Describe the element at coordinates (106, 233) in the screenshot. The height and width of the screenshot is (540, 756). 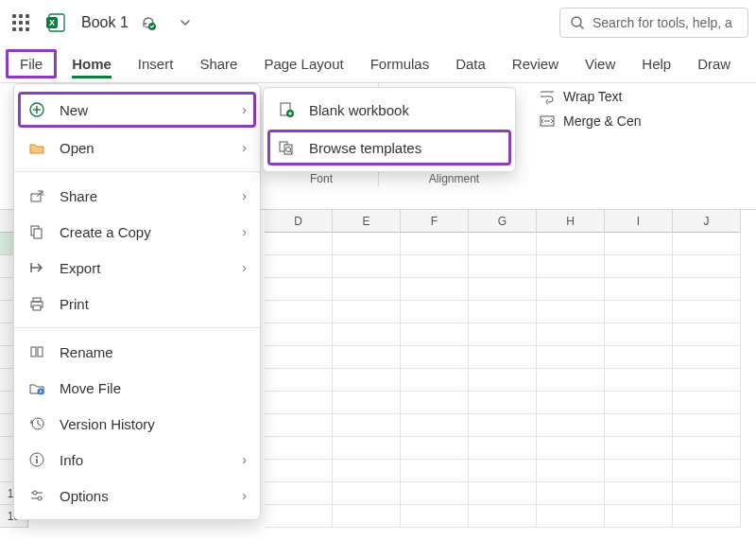
I see `file-menu-create-copy-label: Create a Copy` at that location.